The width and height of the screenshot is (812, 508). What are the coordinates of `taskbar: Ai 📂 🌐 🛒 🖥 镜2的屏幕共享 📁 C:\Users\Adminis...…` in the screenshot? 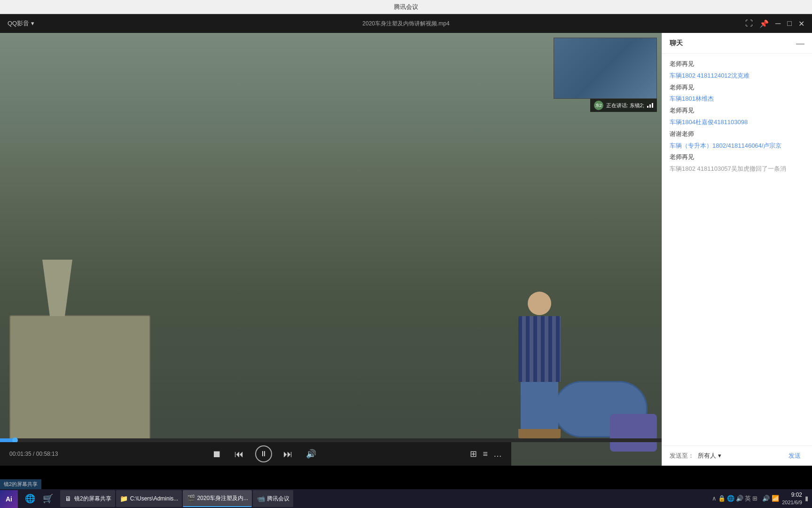 It's located at (406, 499).